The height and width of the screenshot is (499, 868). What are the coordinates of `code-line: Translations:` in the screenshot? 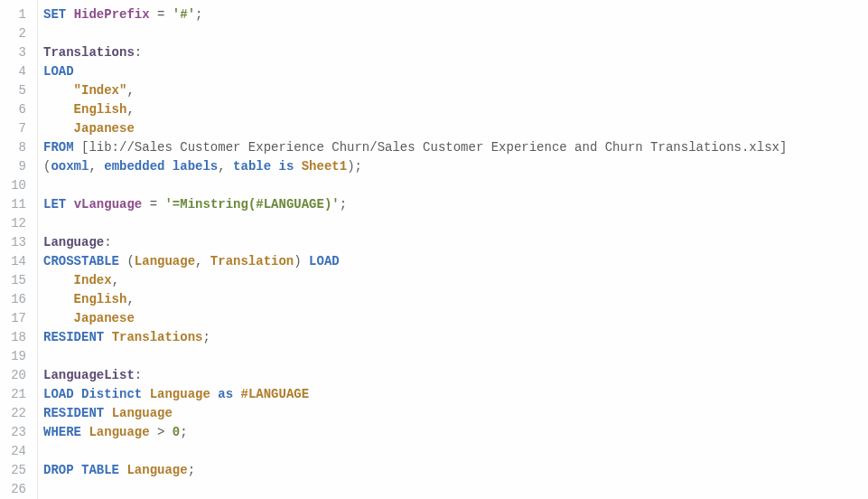 It's located at (455, 52).